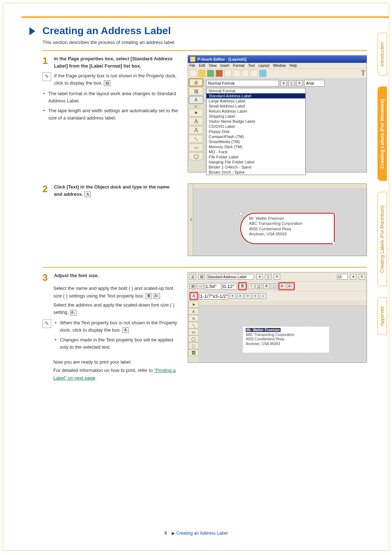 The height and width of the screenshot is (555, 392). What do you see at coordinates (256, 157) in the screenshot?
I see `dd-item: File Folder Label` at bounding box center [256, 157].